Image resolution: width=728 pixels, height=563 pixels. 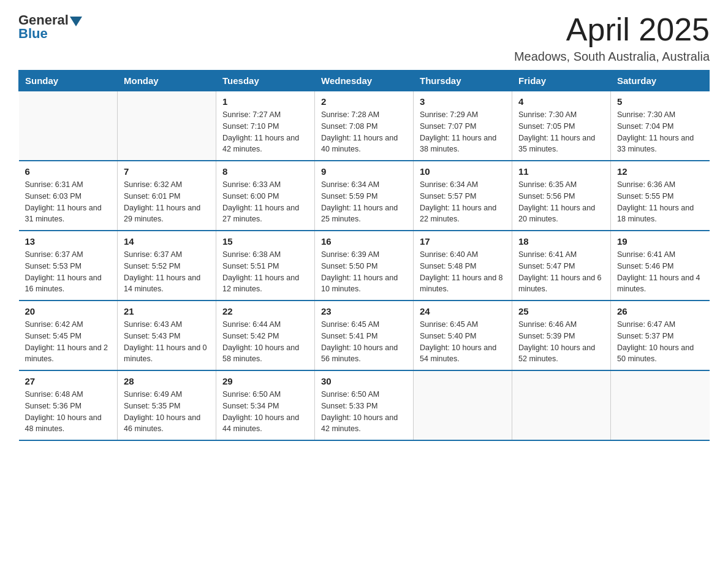 I want to click on calendar-week-row: 13Sunrise: 6:37 AMSunset: 5:53 PMDayligh…, so click(x=364, y=266).